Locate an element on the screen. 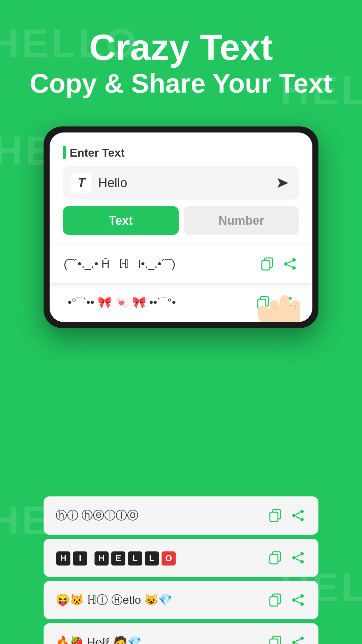 This screenshot has width=362, height=644. result-card-4: H I H E L L O is located at coordinates (181, 558).